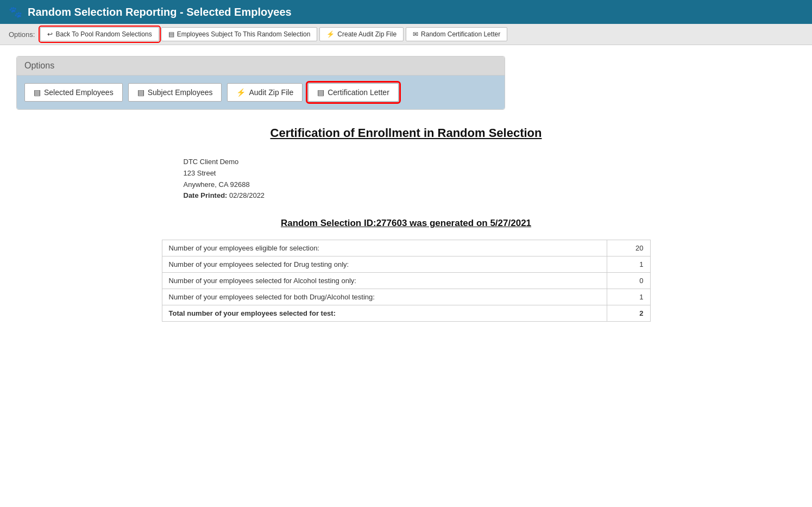 The height and width of the screenshot is (507, 812). I want to click on toolbar-btn-subject-employees-label: Employees Subject To This Random Selecti…, so click(244, 34).